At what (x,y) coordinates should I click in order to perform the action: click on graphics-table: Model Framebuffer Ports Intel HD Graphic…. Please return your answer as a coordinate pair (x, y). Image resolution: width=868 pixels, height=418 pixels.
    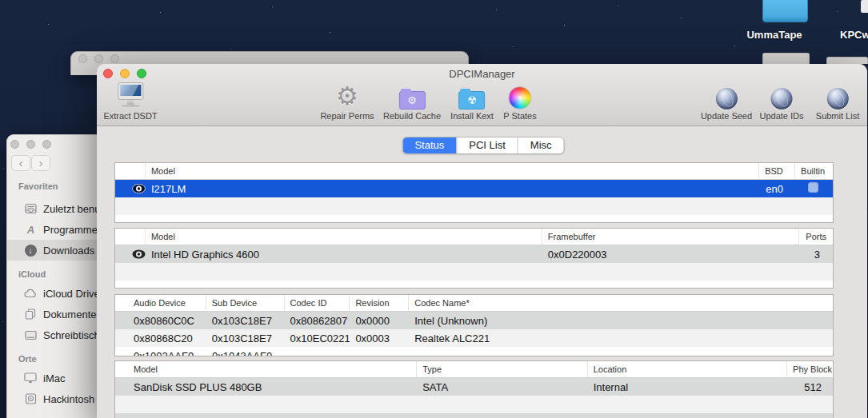
    Looking at the image, I should click on (474, 258).